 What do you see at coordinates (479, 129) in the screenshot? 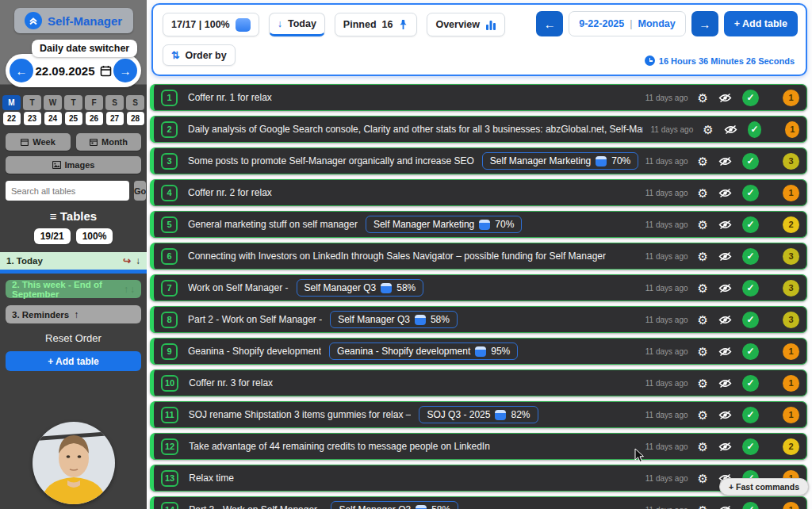
I see `task-row: 2 Daily analysis of Google Search consol…` at bounding box center [479, 129].